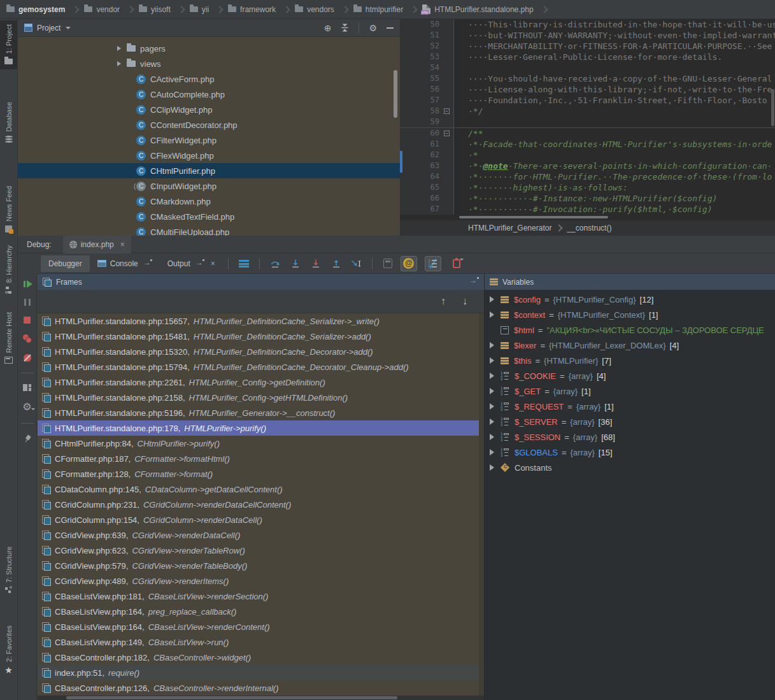 The image size is (775, 700). Describe the element at coordinates (469, 111) in the screenshot. I see `code-line: ·*/` at that location.